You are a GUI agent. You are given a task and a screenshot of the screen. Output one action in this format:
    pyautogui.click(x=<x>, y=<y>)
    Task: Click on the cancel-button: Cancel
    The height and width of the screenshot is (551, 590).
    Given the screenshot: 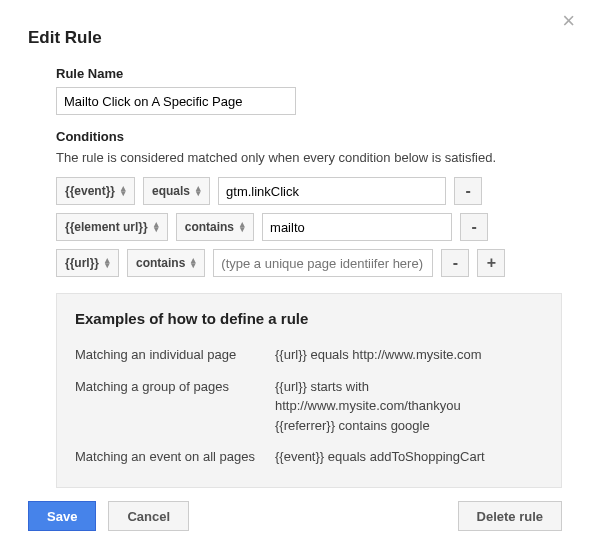 What is the action you would take?
    pyautogui.click(x=148, y=516)
    